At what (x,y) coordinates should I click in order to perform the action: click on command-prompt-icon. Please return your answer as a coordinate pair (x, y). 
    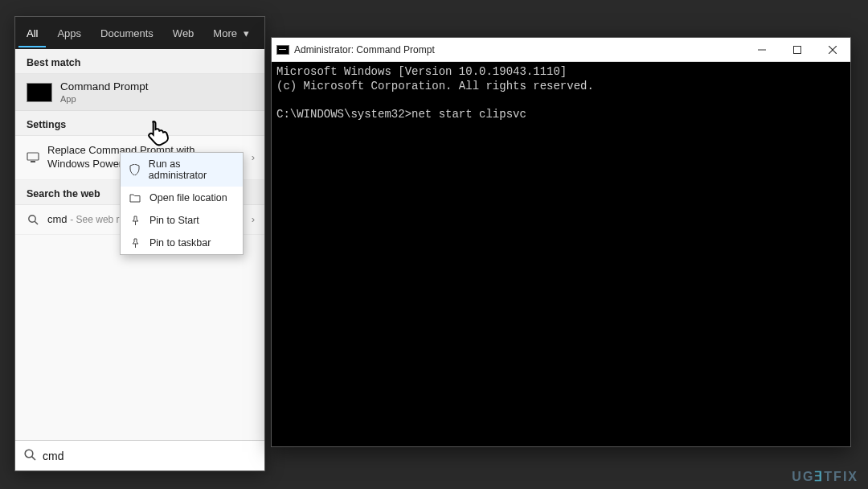
    Looking at the image, I should click on (39, 92).